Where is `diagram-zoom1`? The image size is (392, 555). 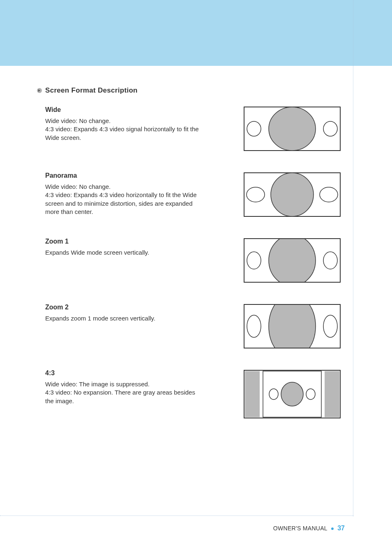 diagram-zoom1 is located at coordinates (292, 261).